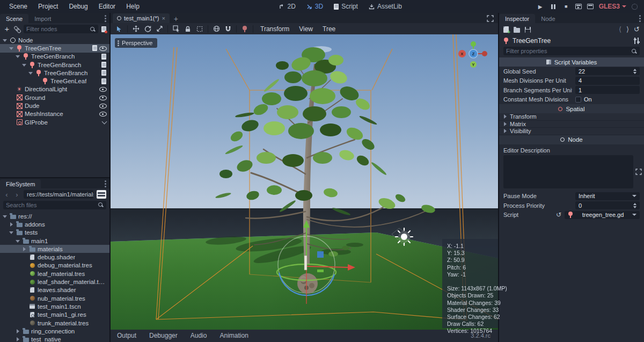 Image resolution: width=644 pixels, height=342 pixels. I want to click on local-space-button, so click(216, 29).